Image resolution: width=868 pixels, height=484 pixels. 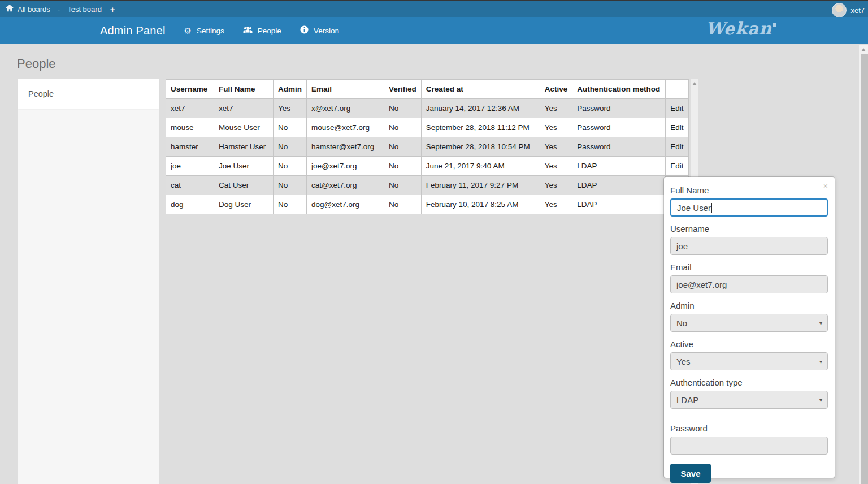 What do you see at coordinates (346, 147) in the screenshot?
I see `table-cell: hamster@xet7.org` at bounding box center [346, 147].